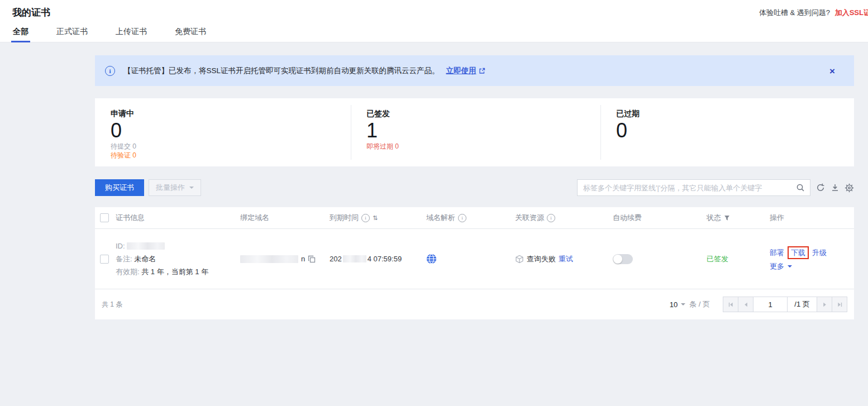 Image resolution: width=868 pixels, height=406 pixels. Describe the element at coordinates (802, 304) in the screenshot. I see `page-total-label: /1 页` at that location.